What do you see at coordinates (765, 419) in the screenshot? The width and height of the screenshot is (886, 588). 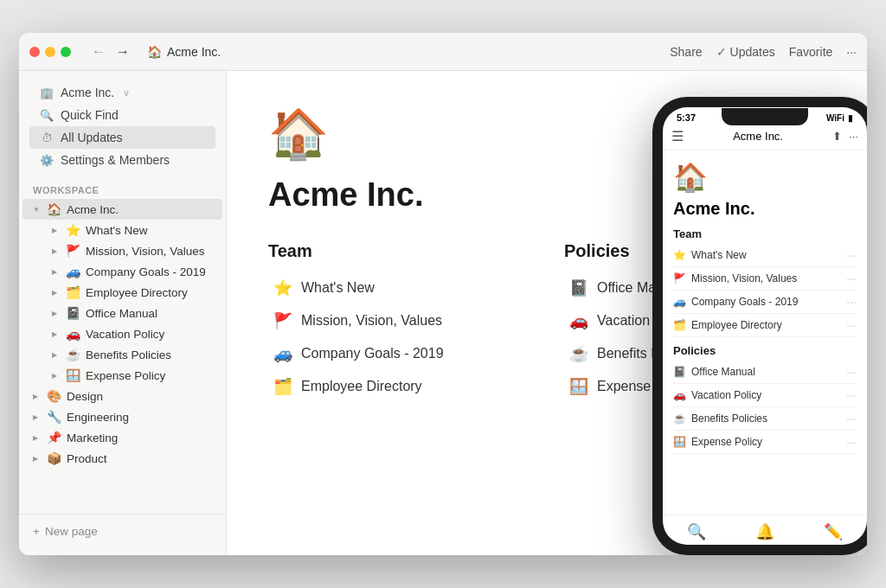 I see `phone-policies-benefits-policies: ☕Benefits Policies···` at bounding box center [765, 419].